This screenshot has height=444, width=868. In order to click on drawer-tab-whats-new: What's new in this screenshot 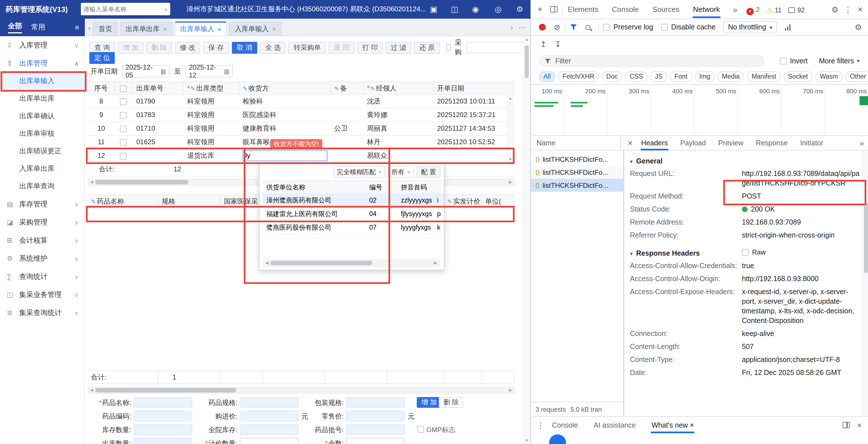, I will do `click(673, 425)`.